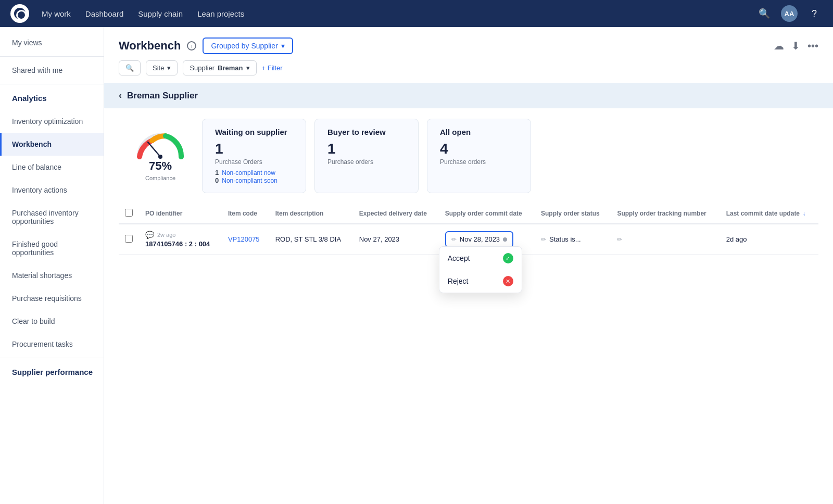 The width and height of the screenshot is (833, 504). What do you see at coordinates (250, 181) in the screenshot?
I see `non-compliant-soon-link: Non-compliant soon` at bounding box center [250, 181].